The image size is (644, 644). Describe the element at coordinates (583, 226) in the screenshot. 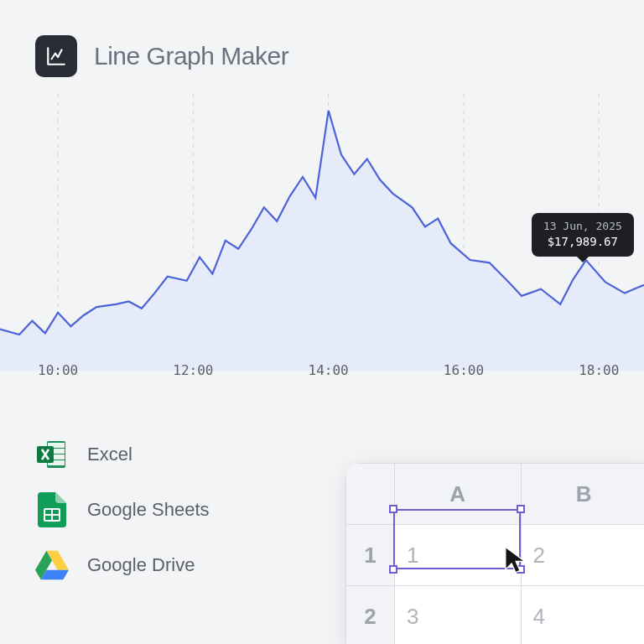

I see `tooltip-date: 13 Jun, 2025` at that location.